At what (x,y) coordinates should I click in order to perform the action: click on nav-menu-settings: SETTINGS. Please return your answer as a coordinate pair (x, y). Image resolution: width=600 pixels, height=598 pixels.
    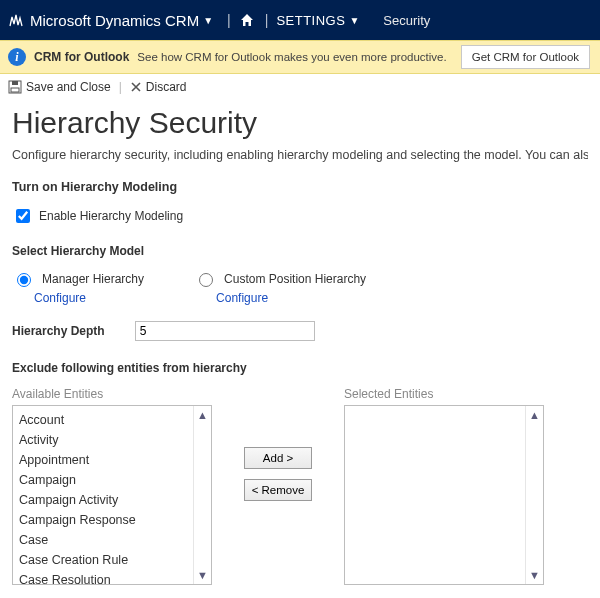
    Looking at the image, I should click on (310, 20).